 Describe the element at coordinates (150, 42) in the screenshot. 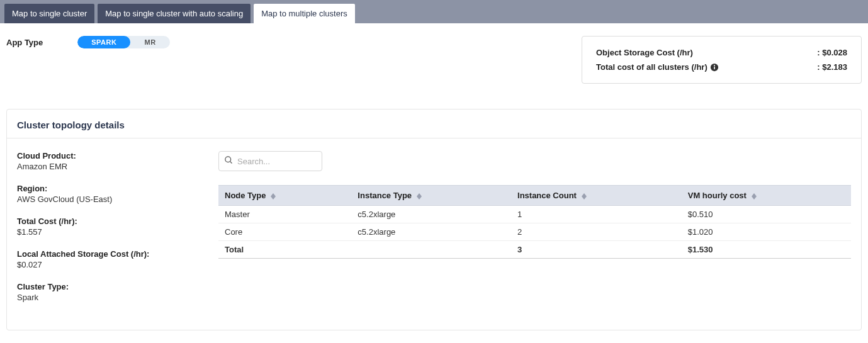

I see `app-type-mr: MR` at that location.